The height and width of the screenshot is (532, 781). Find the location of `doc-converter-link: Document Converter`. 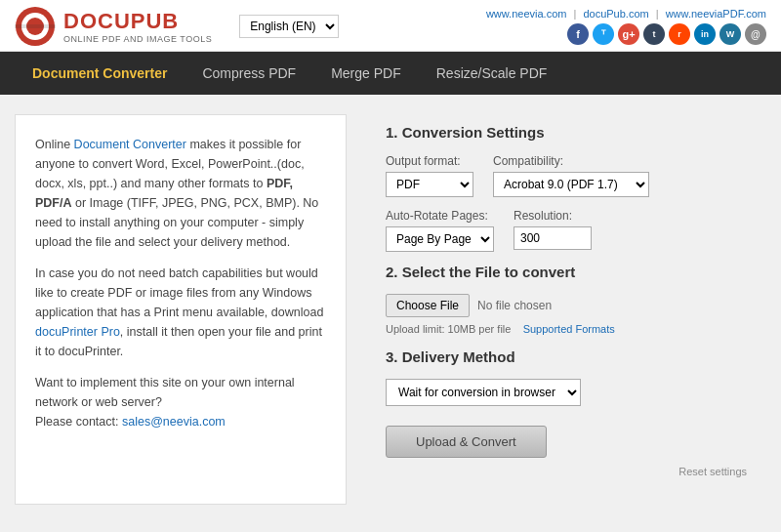

doc-converter-link: Document Converter is located at coordinates (131, 144).